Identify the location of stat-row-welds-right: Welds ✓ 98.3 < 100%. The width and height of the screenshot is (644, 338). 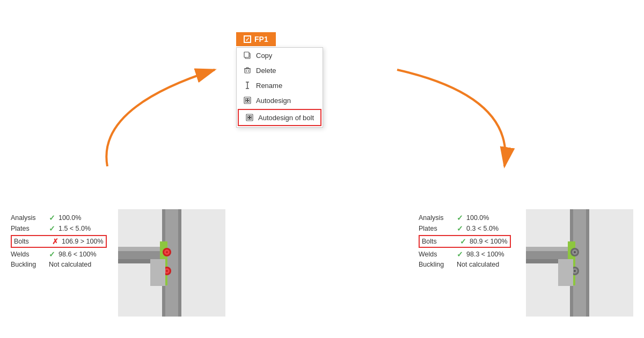
(472, 254).